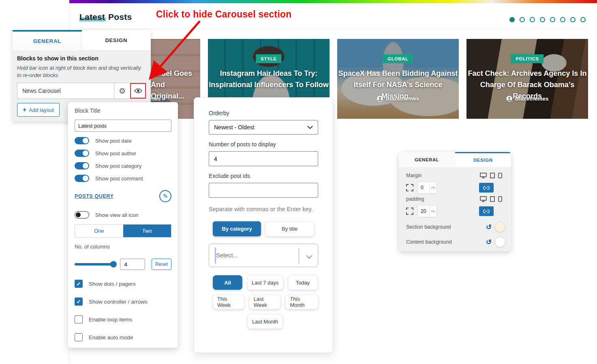 This screenshot has height=364, width=597. I want to click on show-post-comment-toggle, so click(82, 178).